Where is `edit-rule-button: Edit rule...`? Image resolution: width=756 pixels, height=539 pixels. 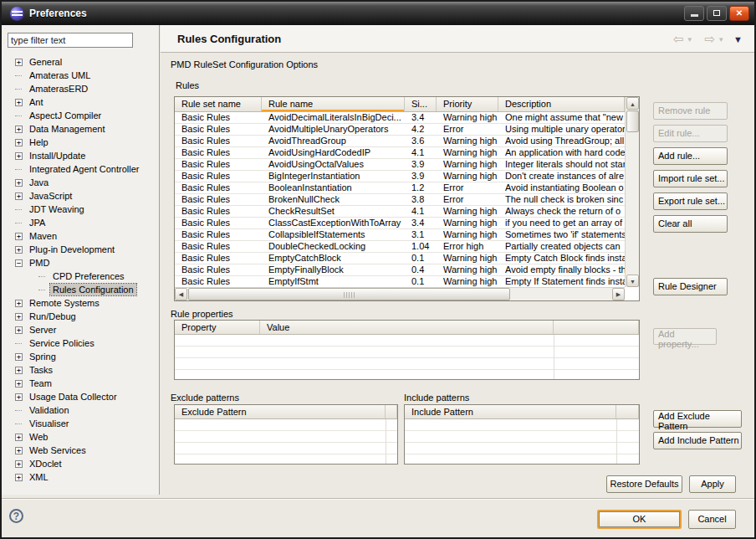
edit-rule-button: Edit rule... is located at coordinates (691, 134).